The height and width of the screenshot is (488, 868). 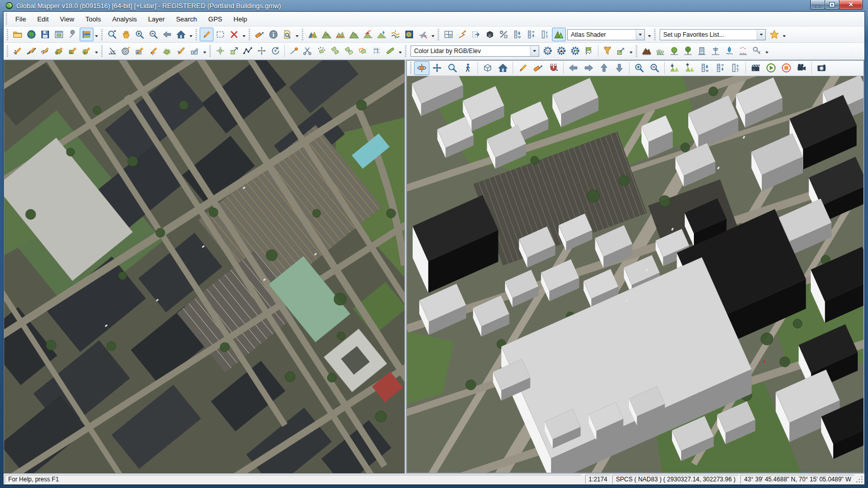 I want to click on verify-features-button, so click(x=181, y=51).